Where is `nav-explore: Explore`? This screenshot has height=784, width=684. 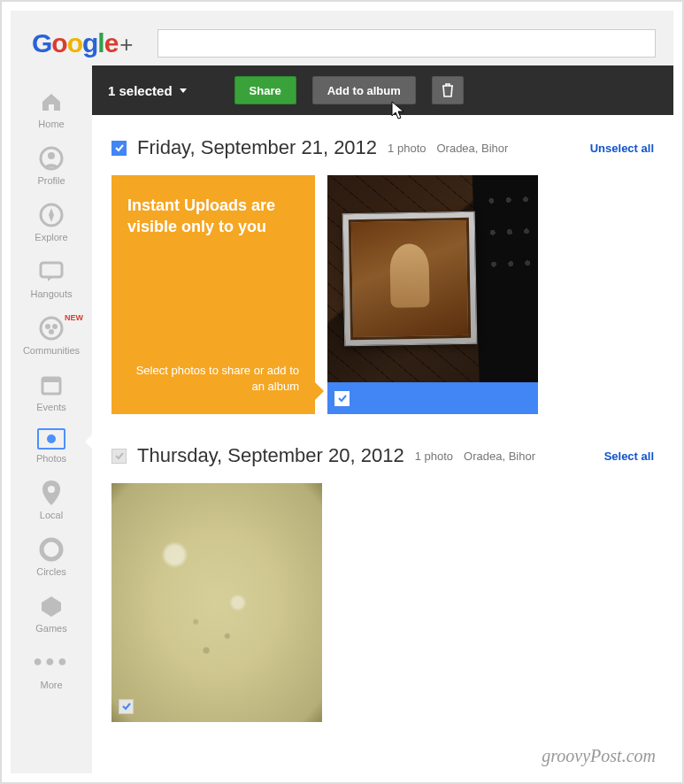
nav-explore: Explore is located at coordinates (51, 223).